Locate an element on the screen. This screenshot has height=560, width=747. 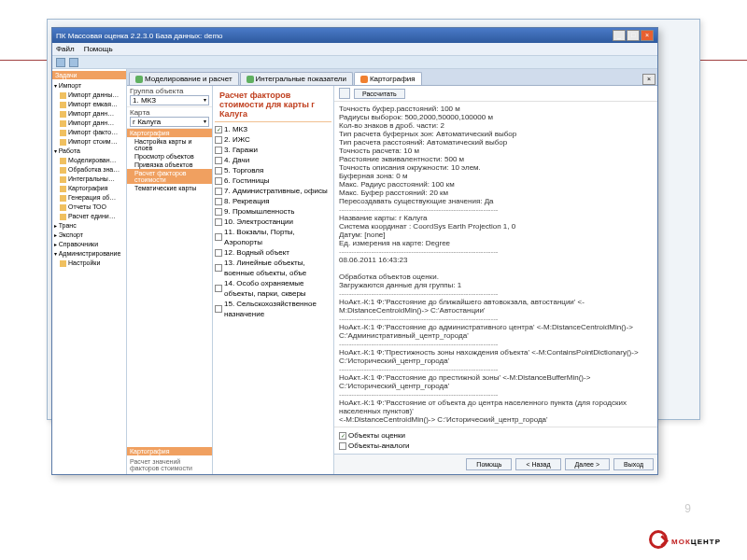
close-button: × is located at coordinates (647, 35).